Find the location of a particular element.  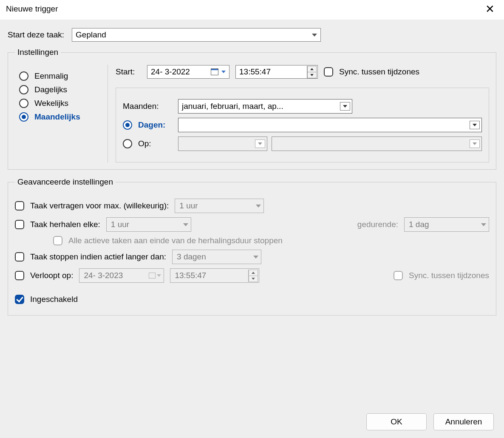

window-title: Nieuwe trigger is located at coordinates (32, 9).